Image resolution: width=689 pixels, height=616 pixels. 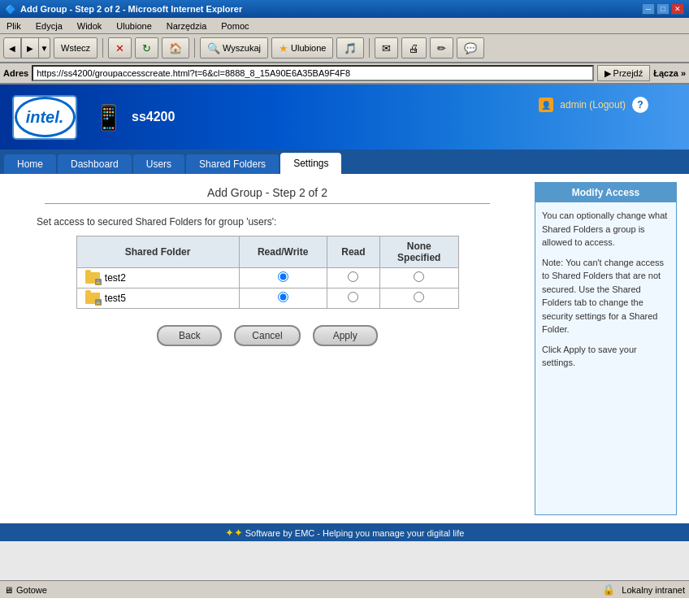 I want to click on sidebar-panel: Modify Access You can optionally change …, so click(x=606, y=349).